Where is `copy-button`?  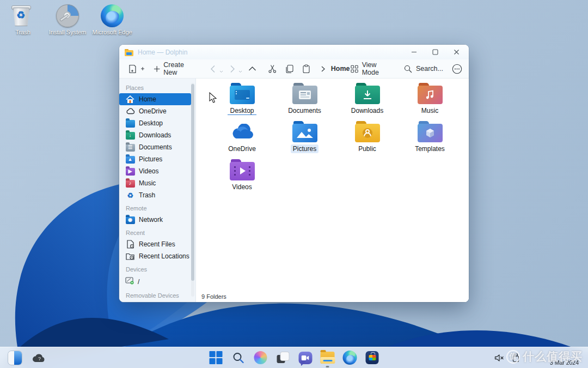
copy-button is located at coordinates (290, 69).